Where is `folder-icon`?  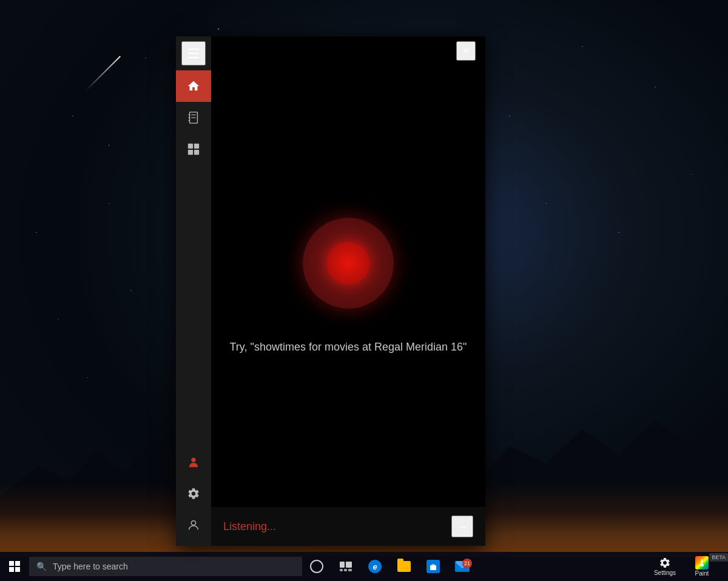
folder-icon is located at coordinates (404, 566).